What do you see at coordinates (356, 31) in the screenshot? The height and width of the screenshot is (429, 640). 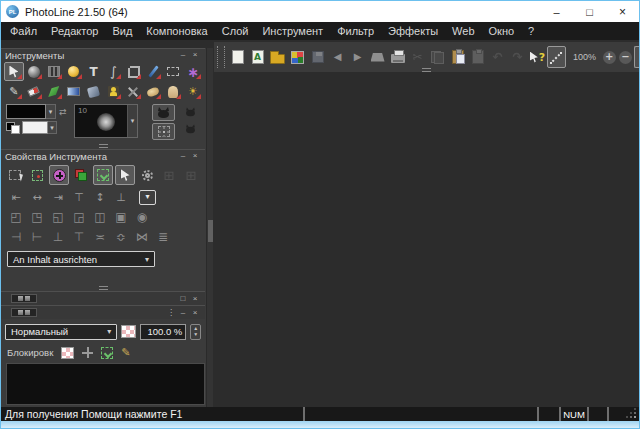 I see `menu-filter: Фильтр` at bounding box center [356, 31].